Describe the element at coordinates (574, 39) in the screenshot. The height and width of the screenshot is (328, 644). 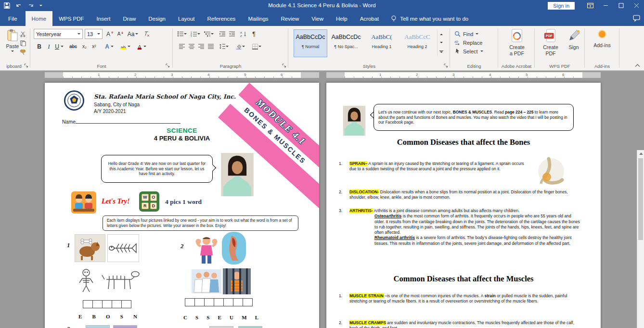
I see `sign-button: Sign` at that location.